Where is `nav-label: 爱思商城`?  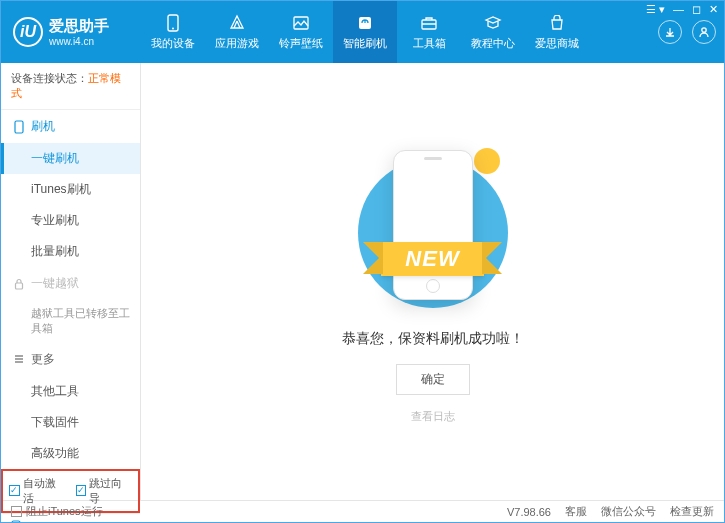
nav-label: 爱思商城 is located at coordinates (557, 44).